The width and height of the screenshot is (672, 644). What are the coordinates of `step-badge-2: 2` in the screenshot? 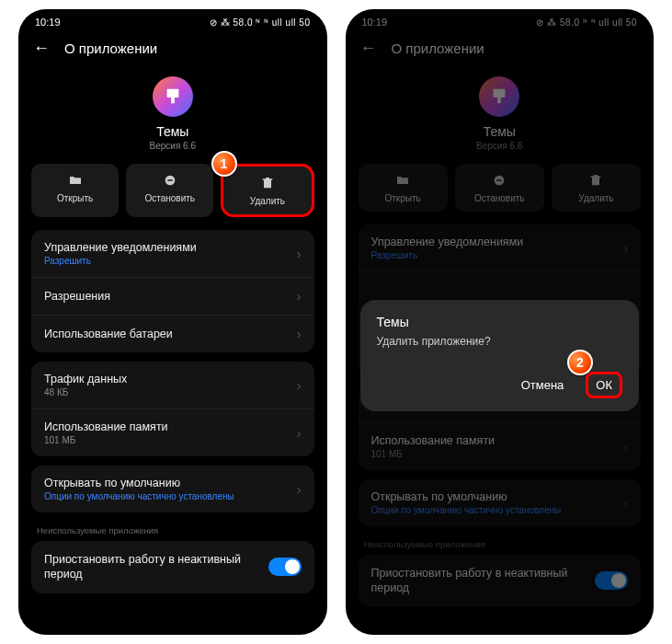 It's located at (580, 362).